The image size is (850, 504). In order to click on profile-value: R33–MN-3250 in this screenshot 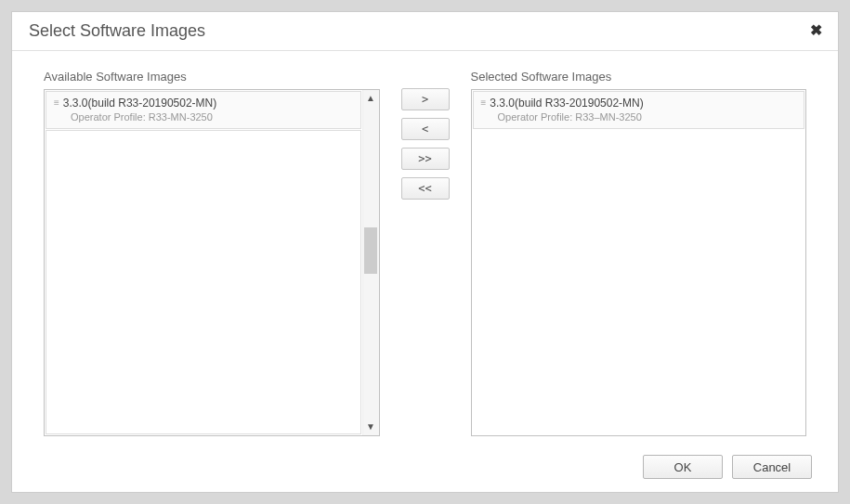, I will do `click(608, 117)`.